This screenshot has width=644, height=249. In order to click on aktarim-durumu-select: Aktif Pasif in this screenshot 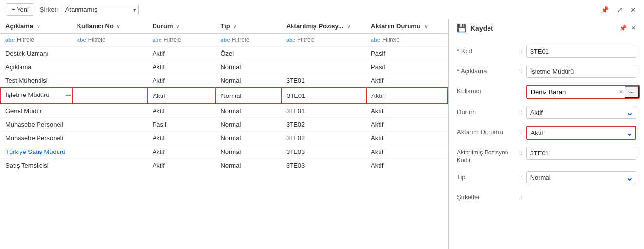, I will do `click(581, 133)`.